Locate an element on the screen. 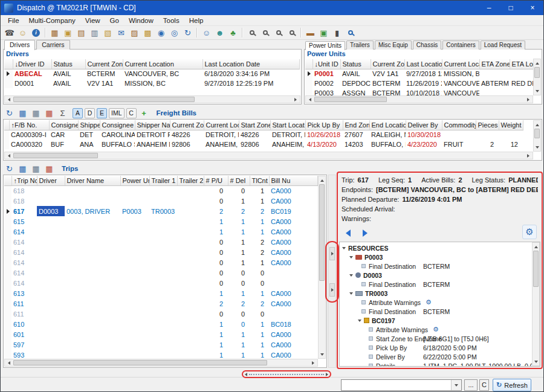 This screenshot has height=392, width=544. freight-hscrollbar is located at coordinates (268, 156).